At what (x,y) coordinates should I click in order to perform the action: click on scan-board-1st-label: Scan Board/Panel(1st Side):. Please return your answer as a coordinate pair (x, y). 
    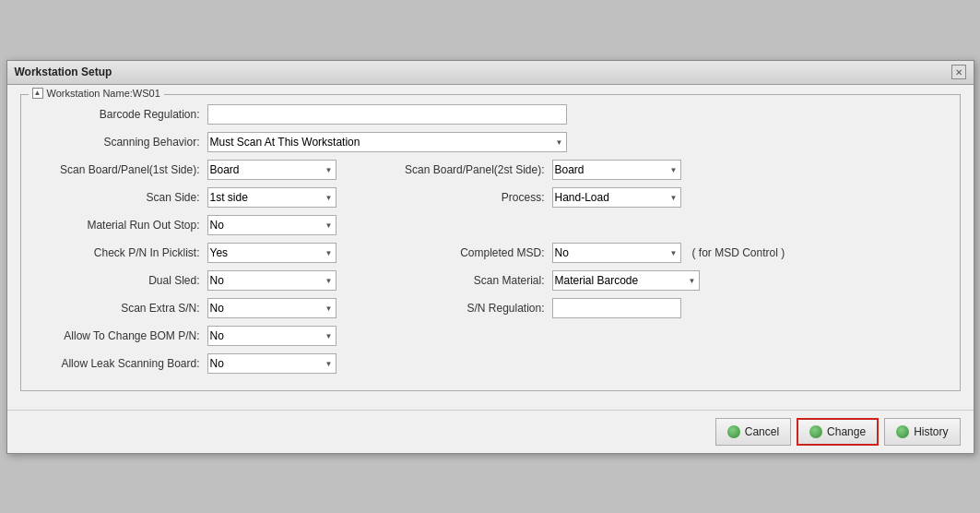
    Looking at the image, I should click on (117, 170).